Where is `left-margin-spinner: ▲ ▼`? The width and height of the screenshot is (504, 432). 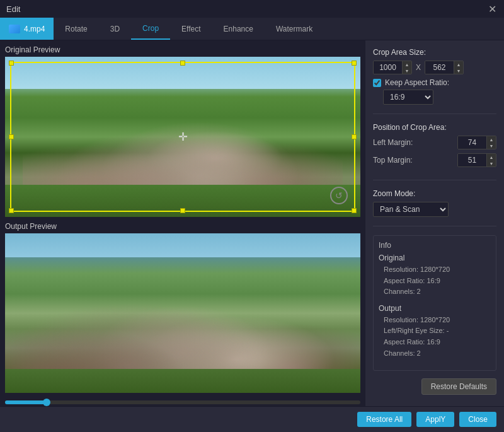 left-margin-spinner: ▲ ▼ is located at coordinates (477, 143).